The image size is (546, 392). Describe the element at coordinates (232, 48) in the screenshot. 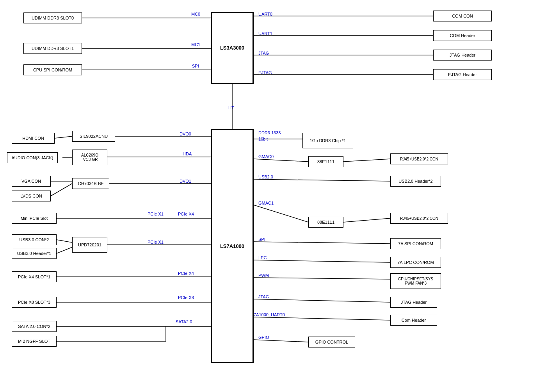

I see `ls3a3000-chip: LS3A3000` at that location.